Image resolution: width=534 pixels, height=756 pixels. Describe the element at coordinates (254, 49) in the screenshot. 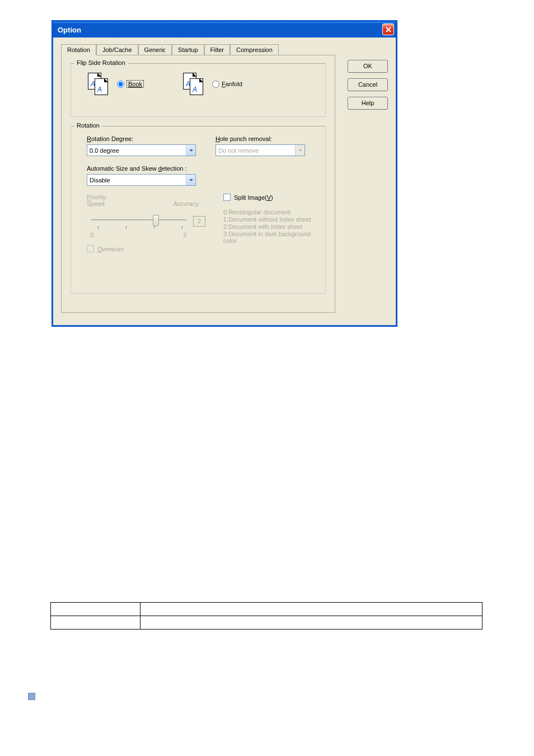

I see `tab-compression: Compression` at that location.